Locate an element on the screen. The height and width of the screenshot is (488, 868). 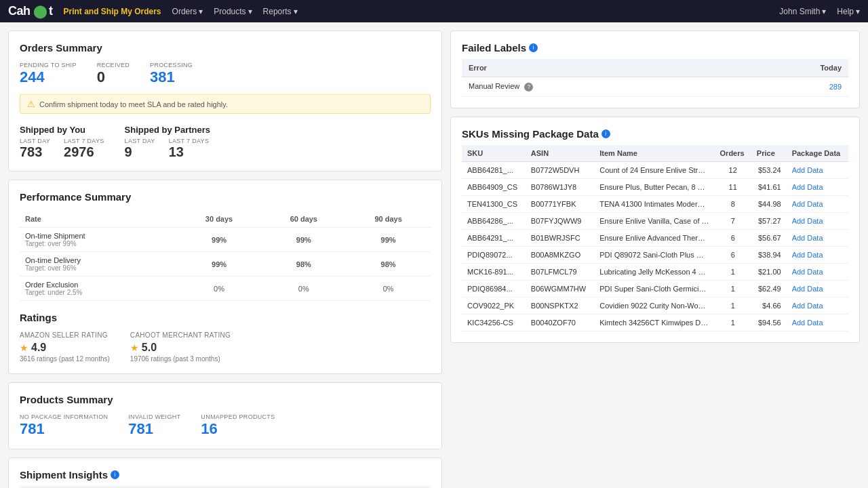
product-no-pkg: NO PACKAGE INFORMATION 781 is located at coordinates (64, 426).